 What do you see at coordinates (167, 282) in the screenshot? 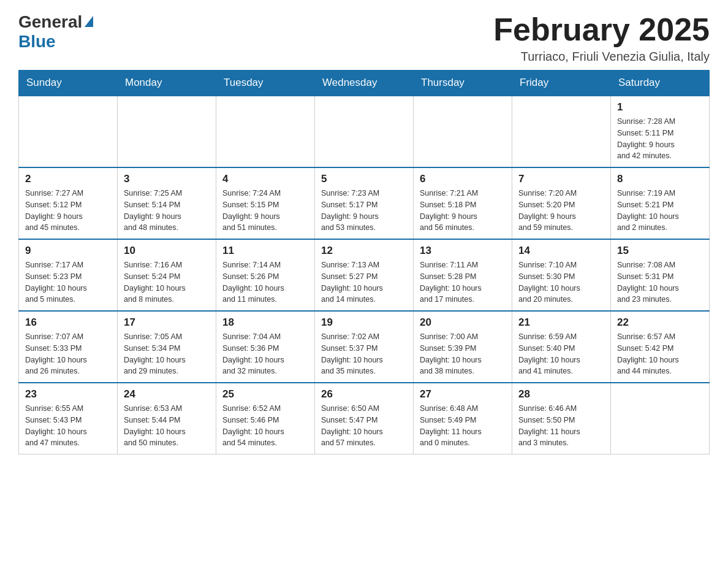
I see `day-info: Sunrise: 7:16 AM Sunset: 5:24 PM Dayligh…` at bounding box center [167, 282].